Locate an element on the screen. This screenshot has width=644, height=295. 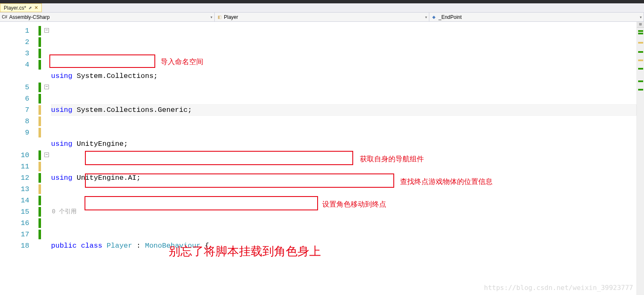
class-name: Player is located at coordinates (231, 17).